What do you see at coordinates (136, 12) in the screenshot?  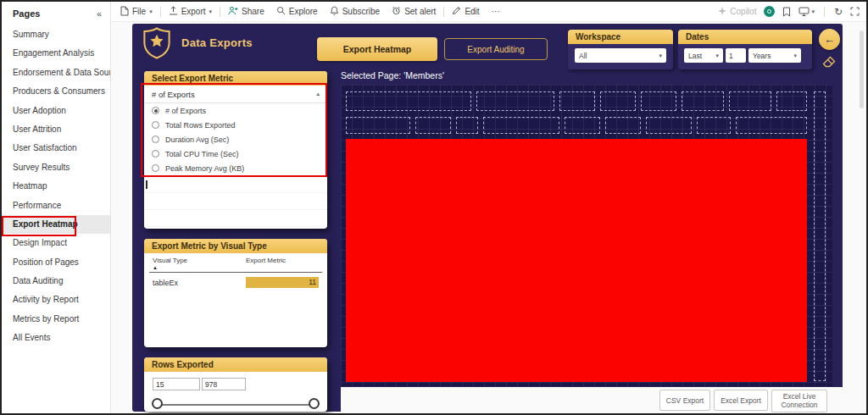 I see `file-menu: File ▾` at bounding box center [136, 12].